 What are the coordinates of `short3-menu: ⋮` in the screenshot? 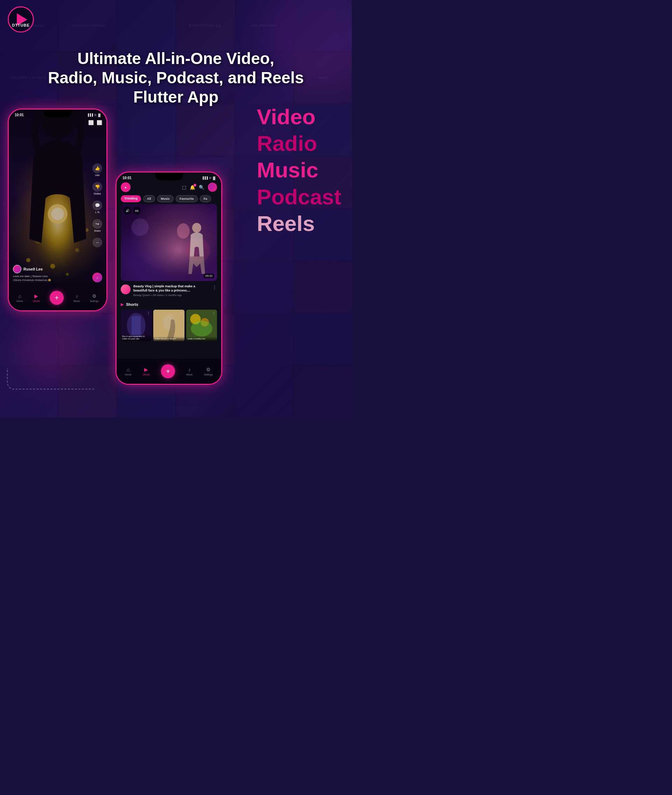 It's located at (214, 313).